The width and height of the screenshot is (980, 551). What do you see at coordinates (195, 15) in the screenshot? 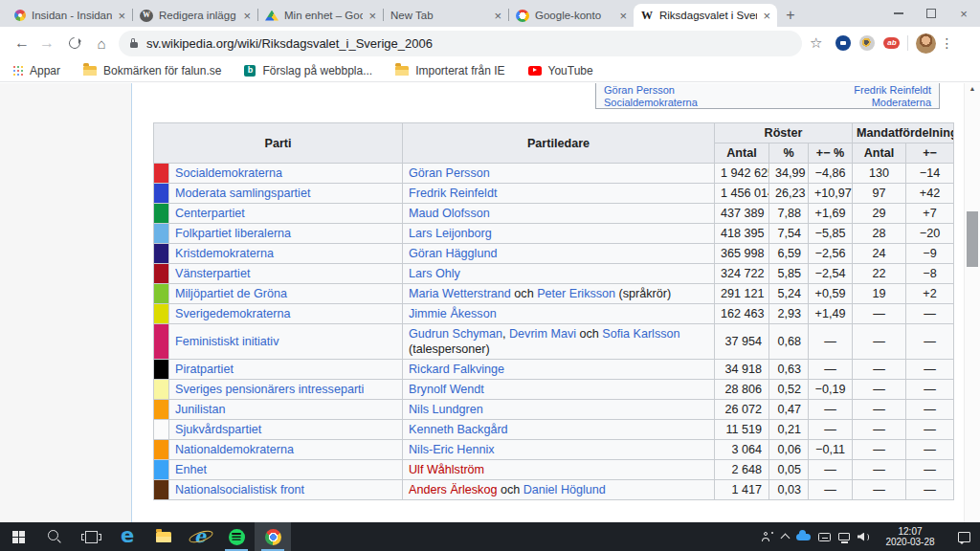
I see `tab-2: Redigera inlägg « Ad×` at bounding box center [195, 15].